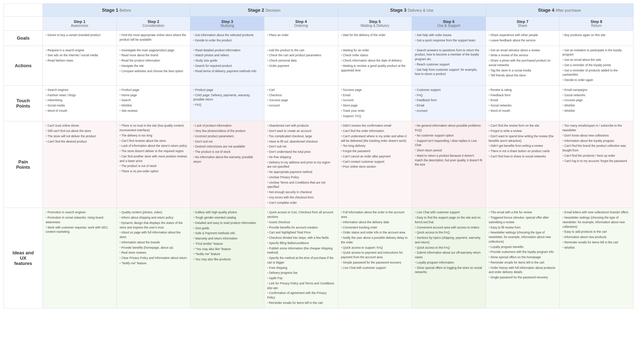  I want to click on cell-content-goals-step2: Find the most appropriate online store w…, so click(154, 37).